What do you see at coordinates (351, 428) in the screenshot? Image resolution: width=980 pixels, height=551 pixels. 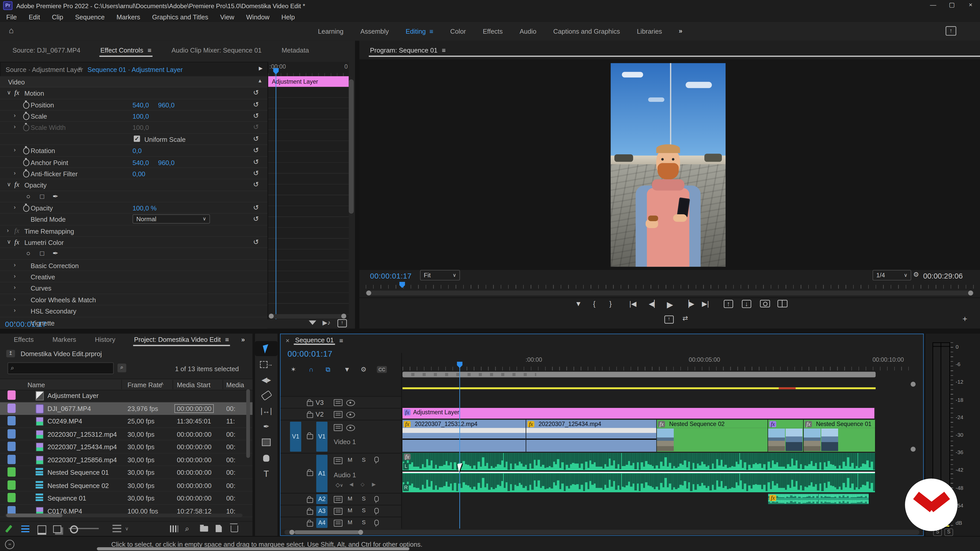 I see `eye-icon` at bounding box center [351, 428].